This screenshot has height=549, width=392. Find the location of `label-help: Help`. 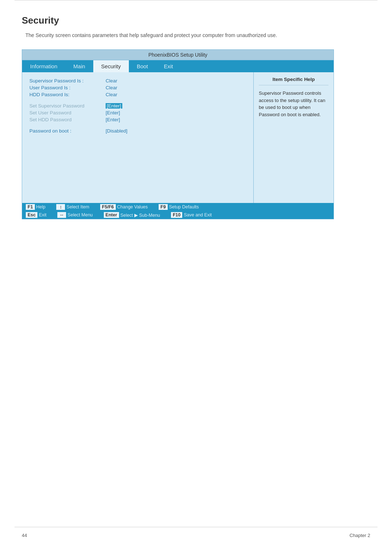

label-help: Help is located at coordinates (41, 207).